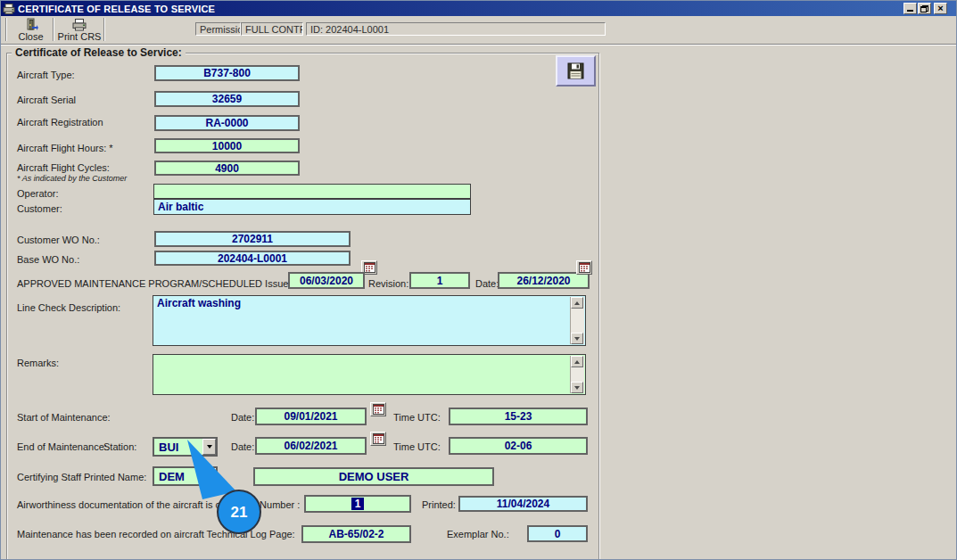  What do you see at coordinates (252, 259) in the screenshot?
I see `base-wo-field: 202404-L0001` at bounding box center [252, 259].